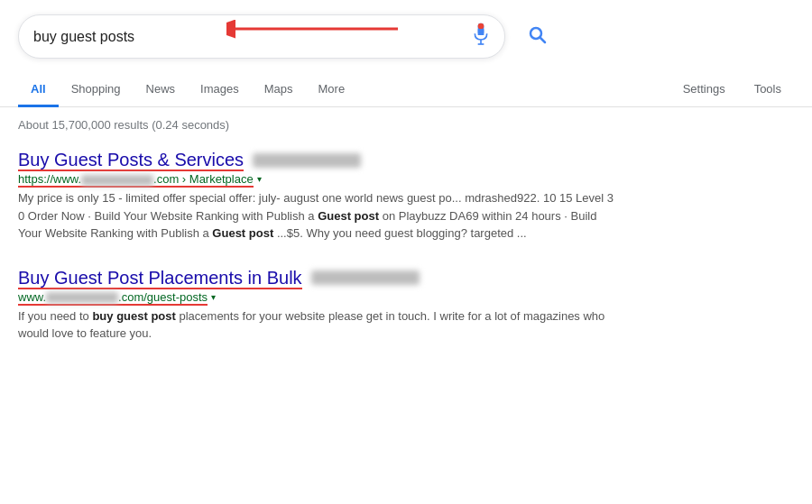  Describe the element at coordinates (38, 90) in the screenshot. I see `tab-all: All` at that location.